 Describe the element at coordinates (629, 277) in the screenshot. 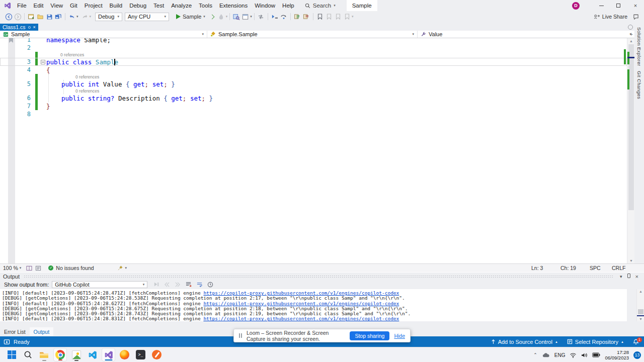

I see `pin-panel-icon` at that location.